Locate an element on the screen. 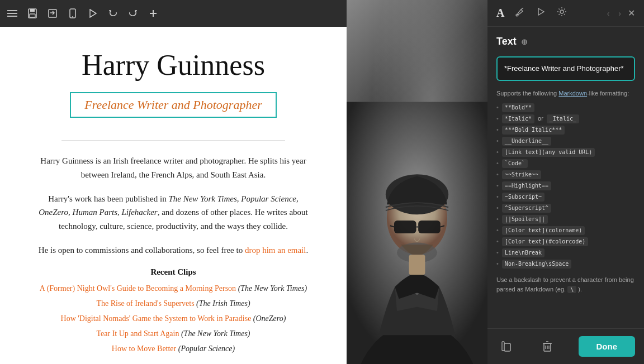 This screenshot has height=364, width=644. markdown-item: ~~Strike~~ is located at coordinates (566, 175).